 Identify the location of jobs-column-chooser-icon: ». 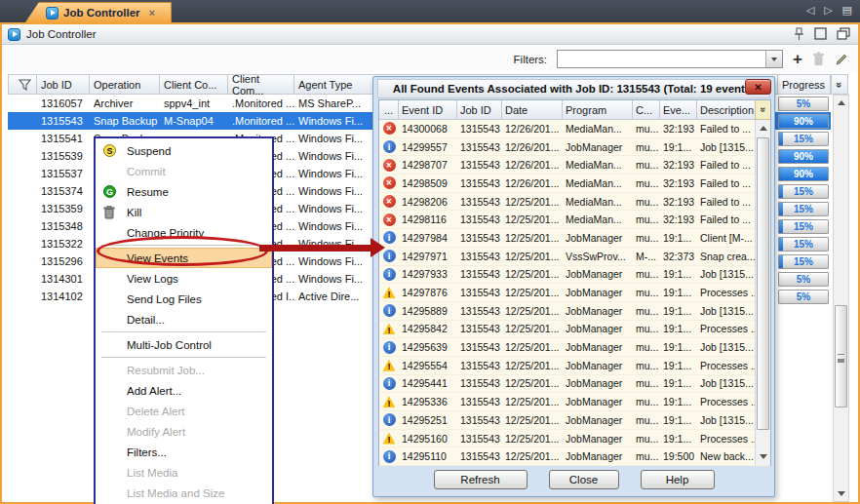
(840, 84).